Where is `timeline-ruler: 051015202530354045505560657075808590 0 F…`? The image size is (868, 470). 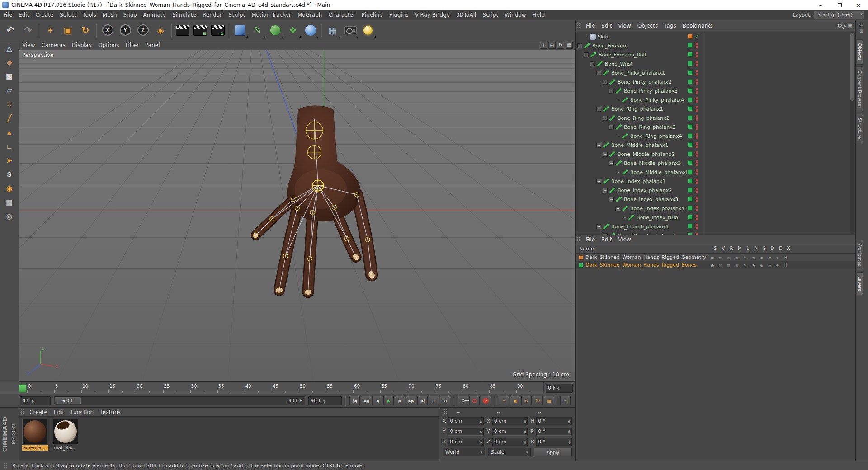
timeline-ruler: 051015202530354045505560657075808590 0 F… is located at coordinates (288, 388).